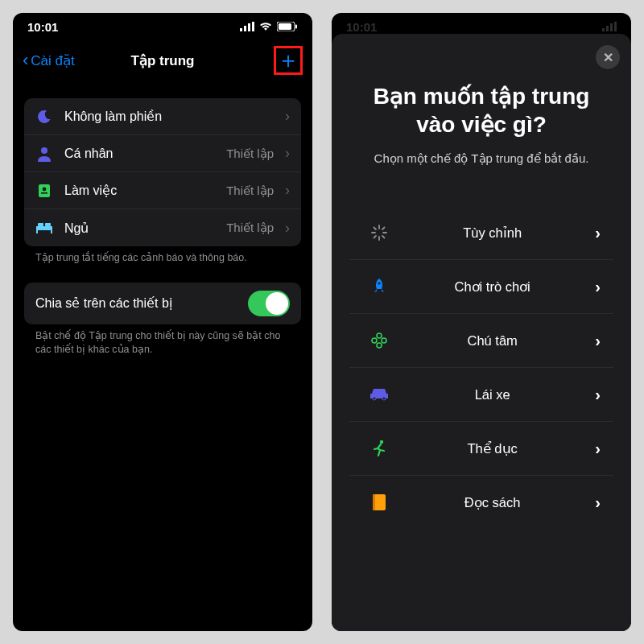 The image size is (644, 644). Describe the element at coordinates (163, 117) in the screenshot. I see `focus-row-dnd: Không làm phiền ›` at that location.